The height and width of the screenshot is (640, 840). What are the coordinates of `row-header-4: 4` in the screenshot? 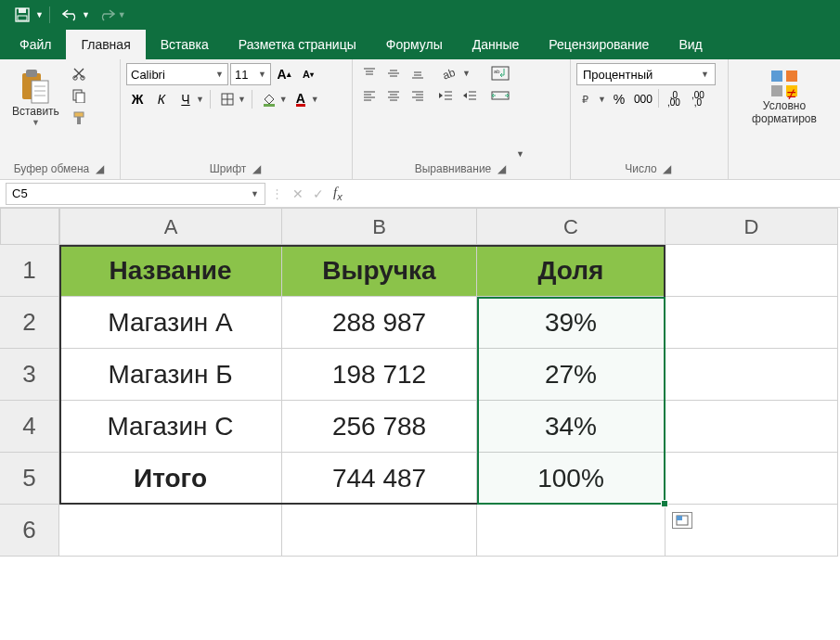 It's located at (30, 427).